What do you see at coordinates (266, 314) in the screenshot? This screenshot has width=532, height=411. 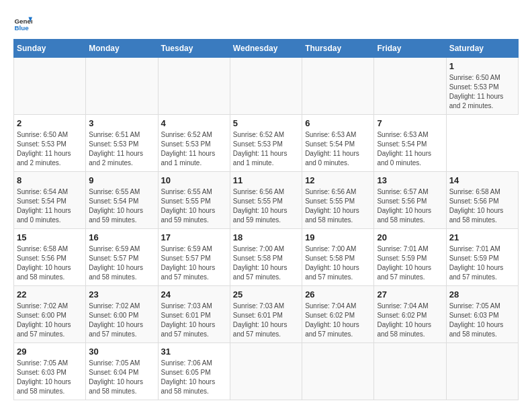 I see `calendar-cell: 25 Sunrise: 7:03 AM Sunset: 6:01 PM Dayl…` at bounding box center [266, 314].